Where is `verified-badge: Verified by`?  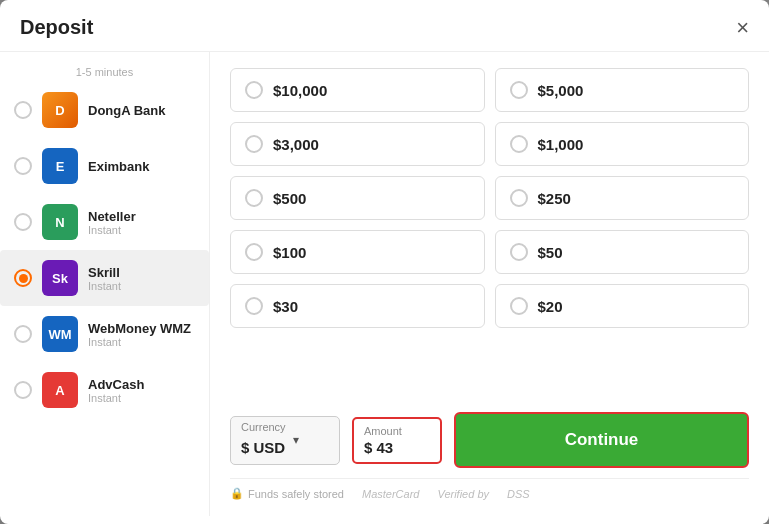
verified-badge: Verified by is located at coordinates (463, 494).